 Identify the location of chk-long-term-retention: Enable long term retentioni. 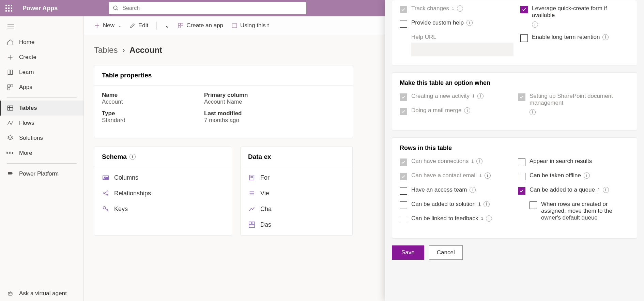
(575, 38).